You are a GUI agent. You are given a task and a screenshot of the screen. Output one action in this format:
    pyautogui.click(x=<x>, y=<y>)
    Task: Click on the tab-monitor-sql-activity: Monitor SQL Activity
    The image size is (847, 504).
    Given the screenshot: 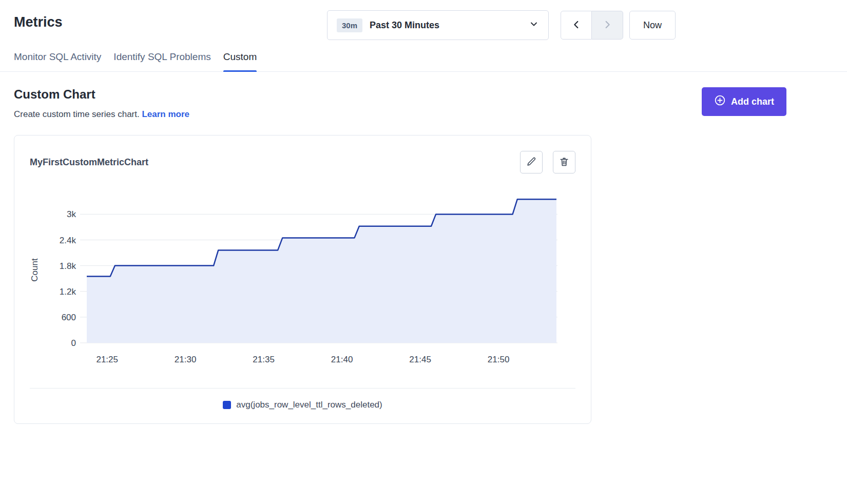 What is the action you would take?
    pyautogui.click(x=57, y=62)
    